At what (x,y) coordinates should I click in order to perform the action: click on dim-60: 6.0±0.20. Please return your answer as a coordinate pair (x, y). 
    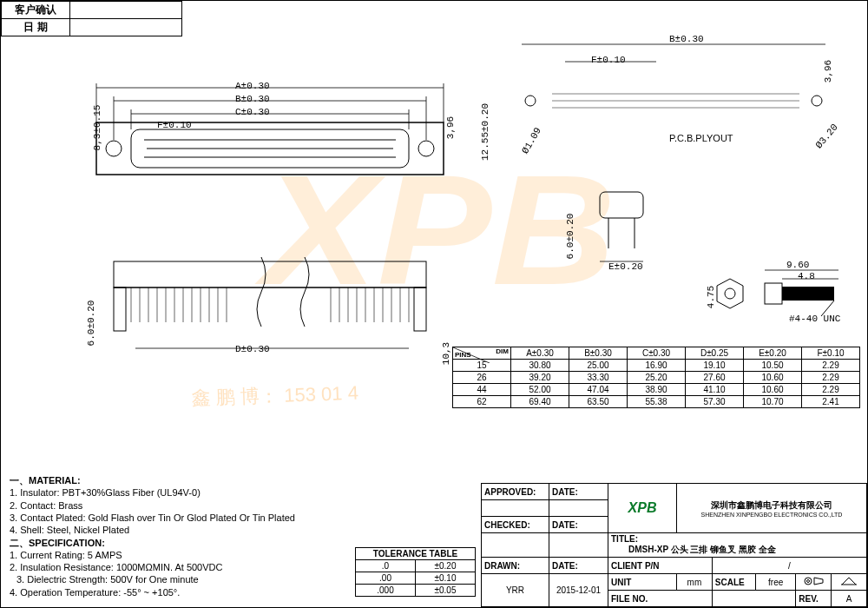
    Looking at the image, I should click on (91, 323).